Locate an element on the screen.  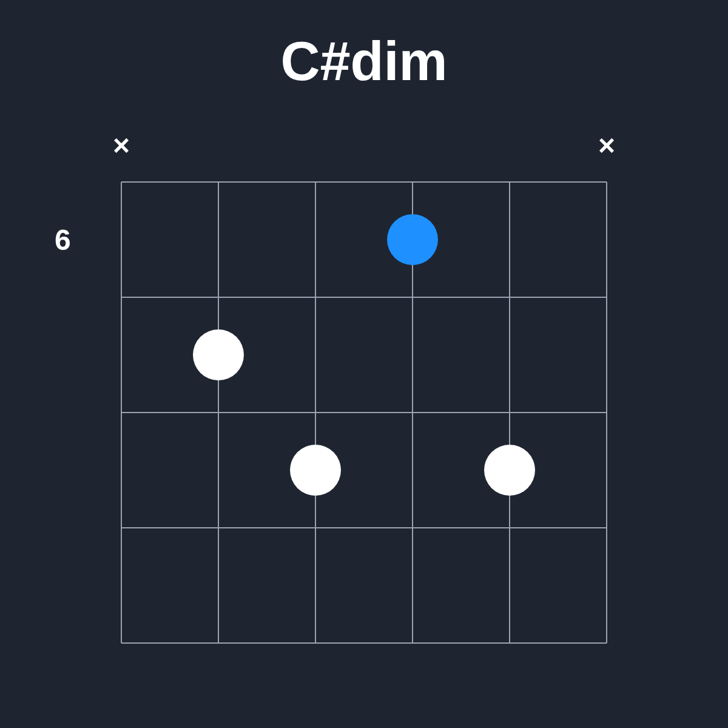
starting-fret-label: 6 is located at coordinates (63, 240).